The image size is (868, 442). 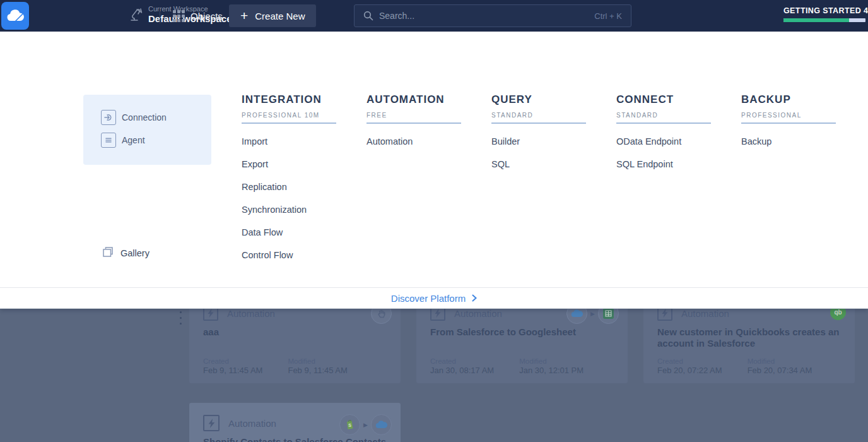 I want to click on progress-fill, so click(x=816, y=20).